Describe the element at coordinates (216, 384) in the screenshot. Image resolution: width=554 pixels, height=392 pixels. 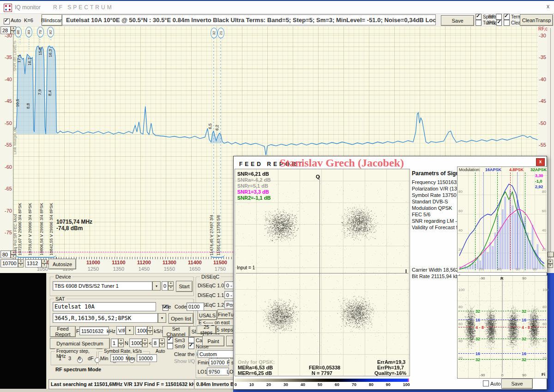
I see `lnb-status-bar: 0.84m Inverto Black U` at that location.